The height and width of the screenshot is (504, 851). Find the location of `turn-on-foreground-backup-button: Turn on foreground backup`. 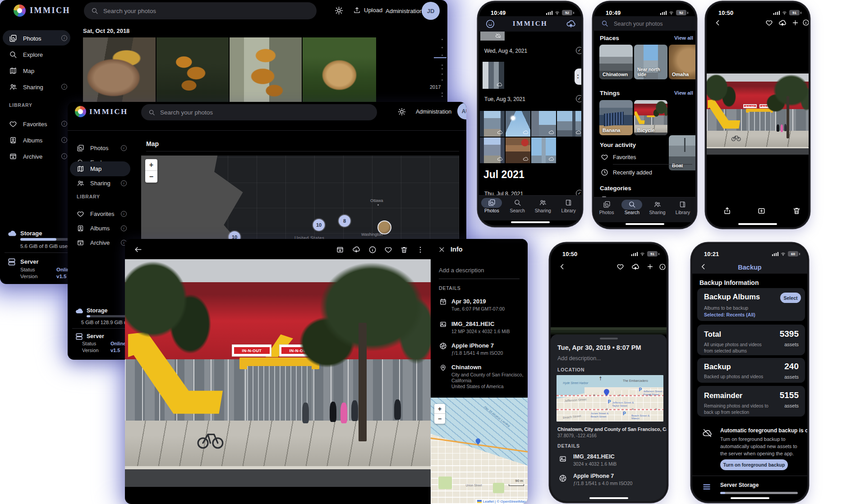

turn-on-foreground-backup-button: Turn on foreground backup is located at coordinates (754, 465).